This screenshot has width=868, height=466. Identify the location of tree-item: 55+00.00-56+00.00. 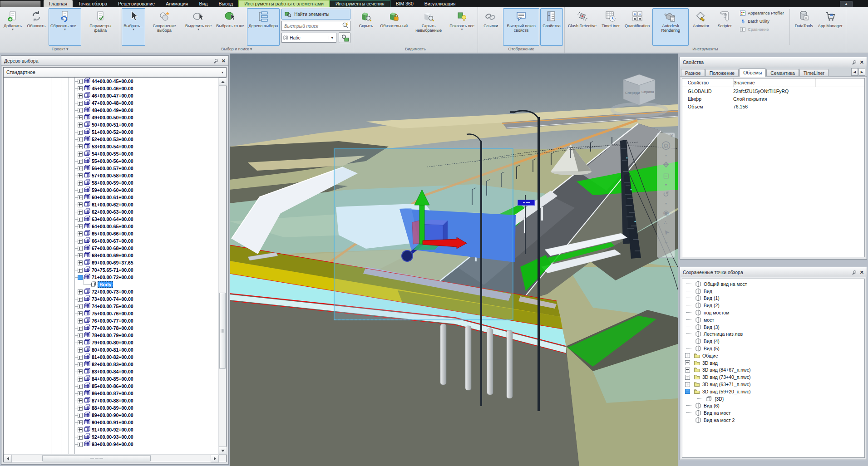
(111, 161).